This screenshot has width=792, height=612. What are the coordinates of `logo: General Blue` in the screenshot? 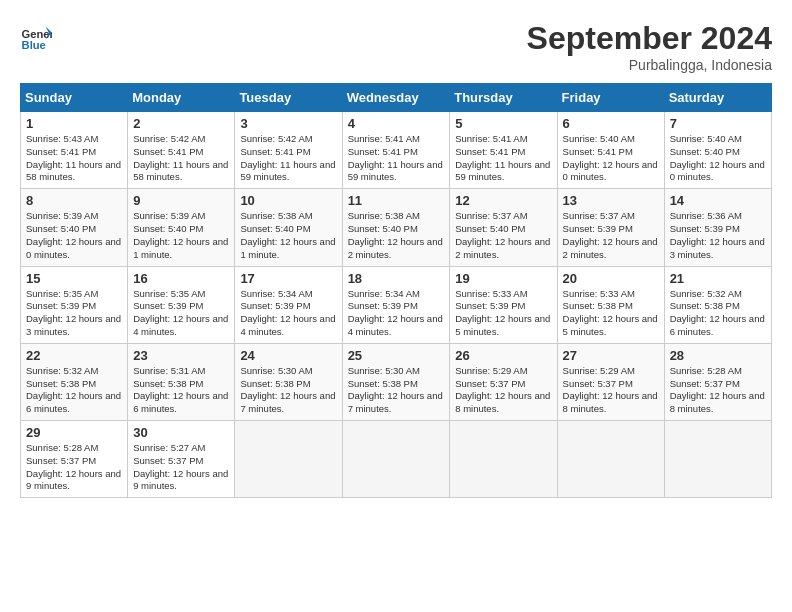 It's located at (36, 36).